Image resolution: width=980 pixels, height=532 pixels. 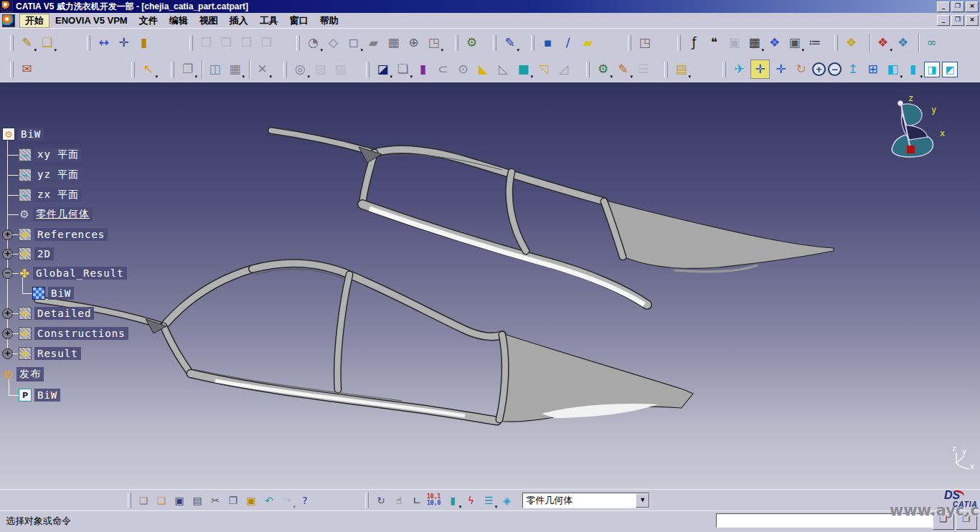 I want to click on view-compass: z y x, so click(x=918, y=125).